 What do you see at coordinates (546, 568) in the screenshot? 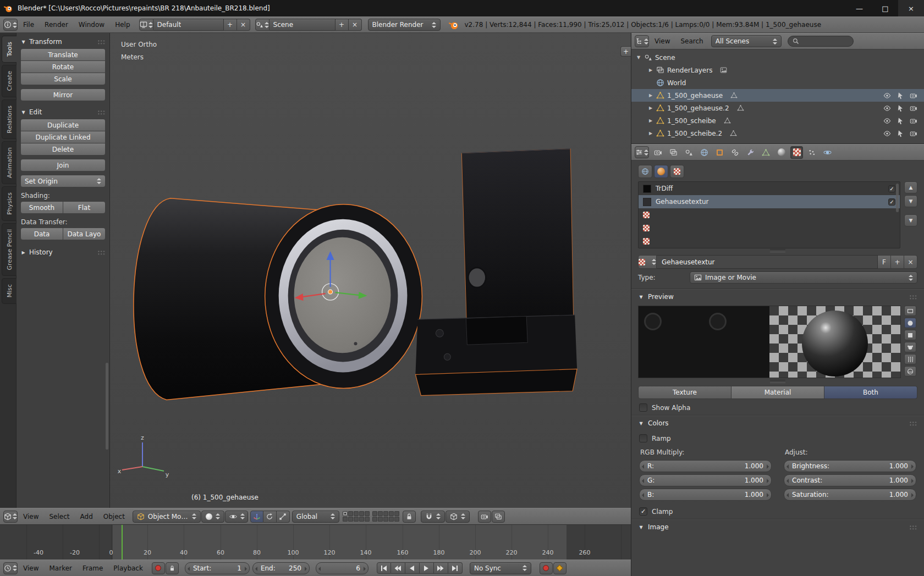
I see `record-button` at bounding box center [546, 568].